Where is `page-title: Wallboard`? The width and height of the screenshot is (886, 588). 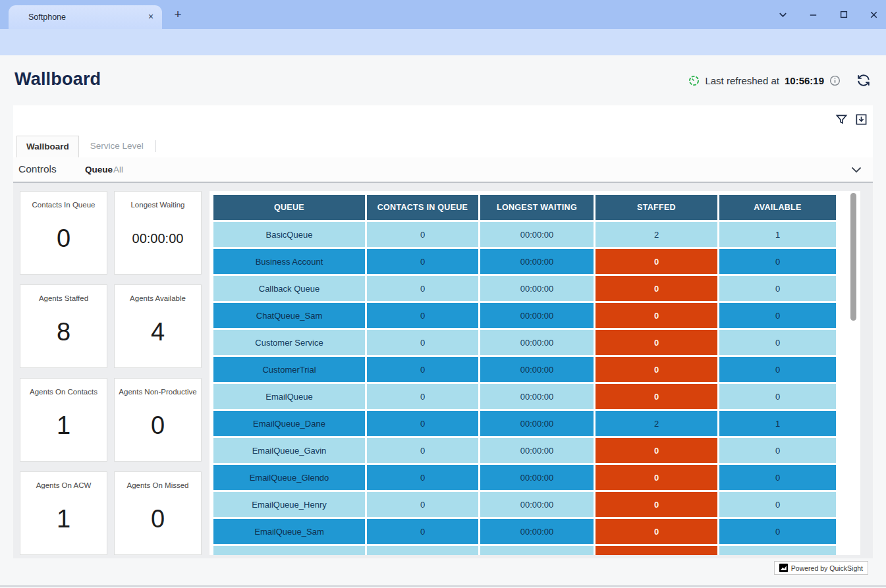 page-title: Wallboard is located at coordinates (58, 79).